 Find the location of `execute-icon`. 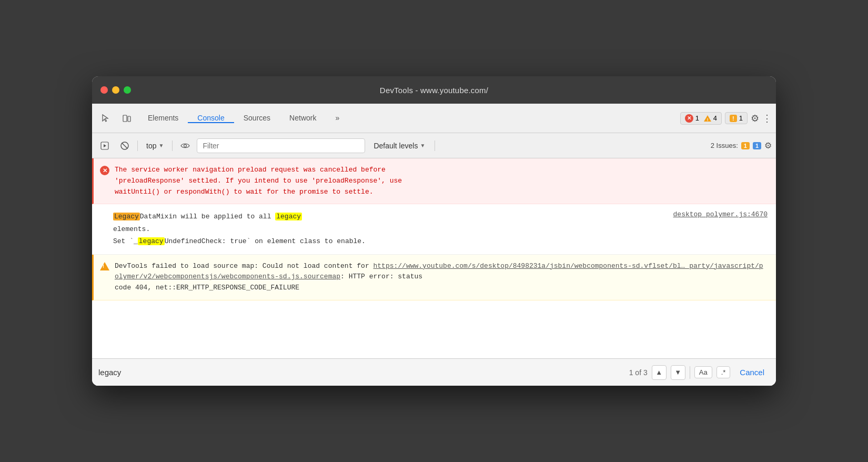

execute-icon is located at coordinates (105, 146).